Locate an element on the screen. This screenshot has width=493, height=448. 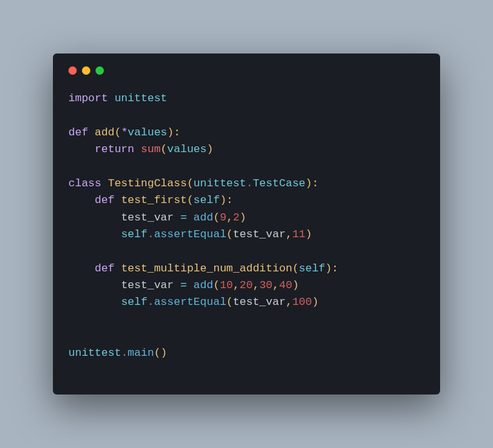
close-icon is located at coordinates (72, 71).